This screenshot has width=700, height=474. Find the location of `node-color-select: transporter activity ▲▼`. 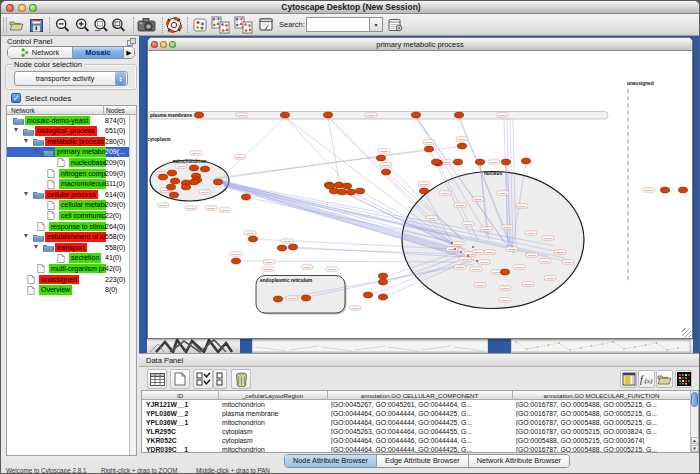

node-color-select: transporter activity ▲▼ is located at coordinates (71, 78).